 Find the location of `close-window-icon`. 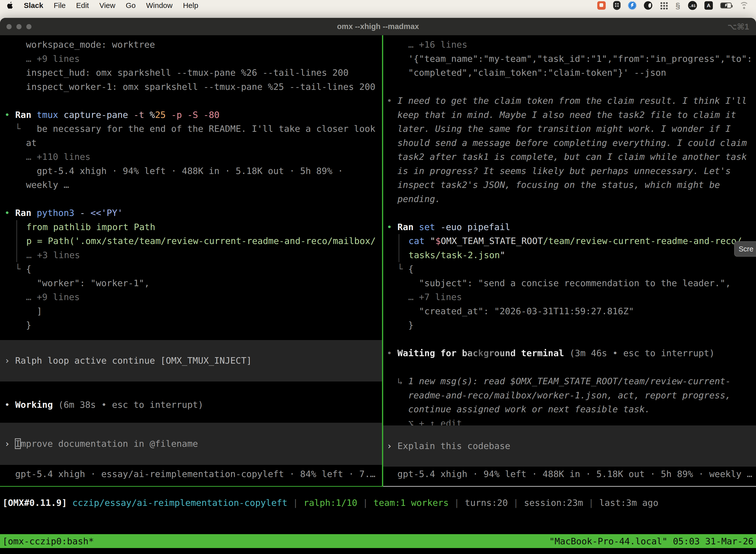

close-window-icon is located at coordinates (9, 27).